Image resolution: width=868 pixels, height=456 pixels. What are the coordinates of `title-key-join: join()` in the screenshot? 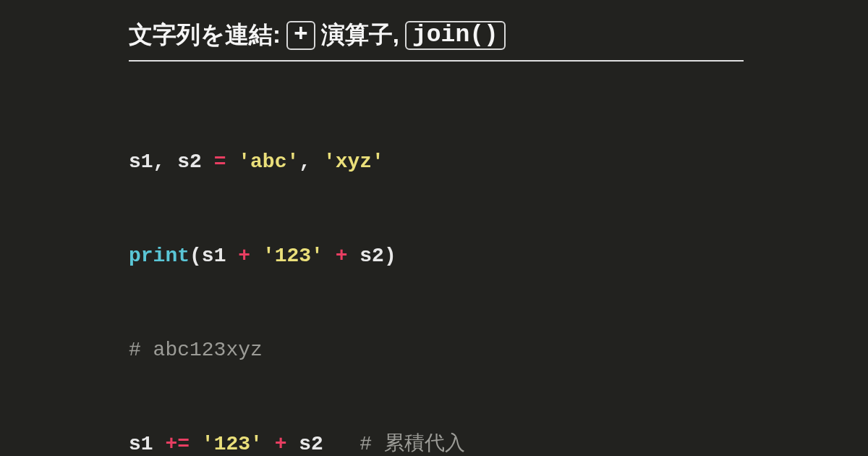 It's located at (456, 35).